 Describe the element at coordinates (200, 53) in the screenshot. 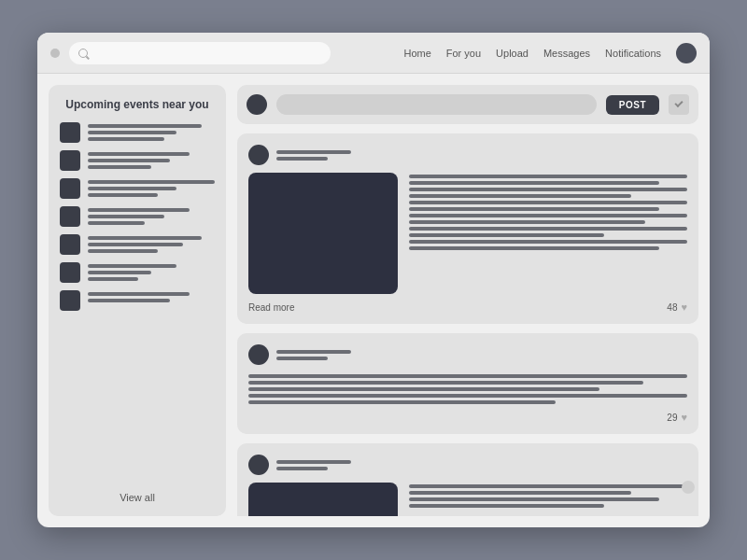

I see `search-bar` at that location.